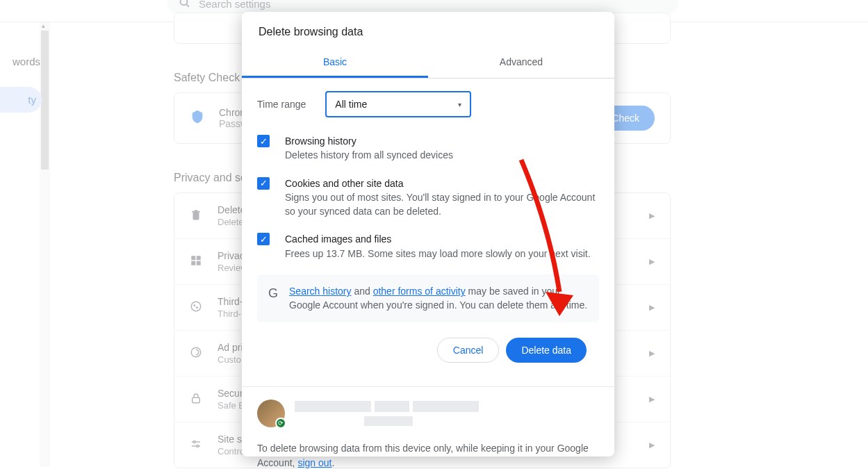 The width and height of the screenshot is (868, 469). What do you see at coordinates (442, 183) in the screenshot?
I see `cookies-title: Cookies and other site data` at bounding box center [442, 183].